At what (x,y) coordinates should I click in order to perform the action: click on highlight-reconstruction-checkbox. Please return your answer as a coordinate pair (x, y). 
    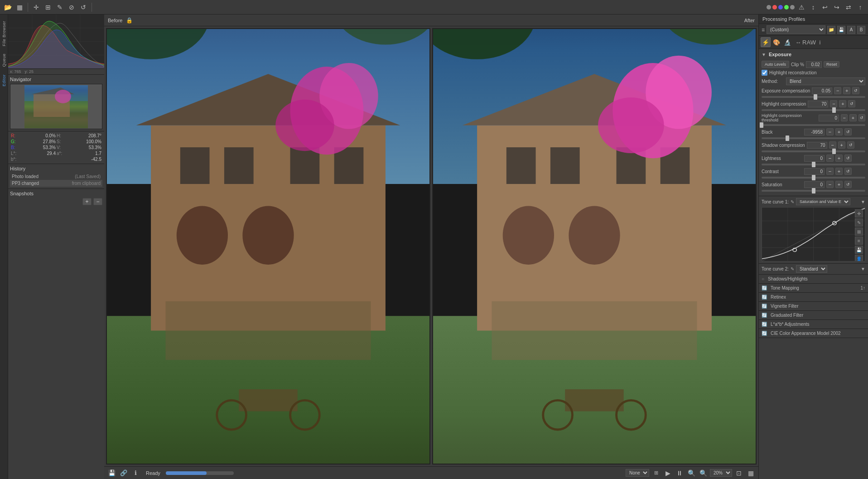
    Looking at the image, I should click on (765, 73).